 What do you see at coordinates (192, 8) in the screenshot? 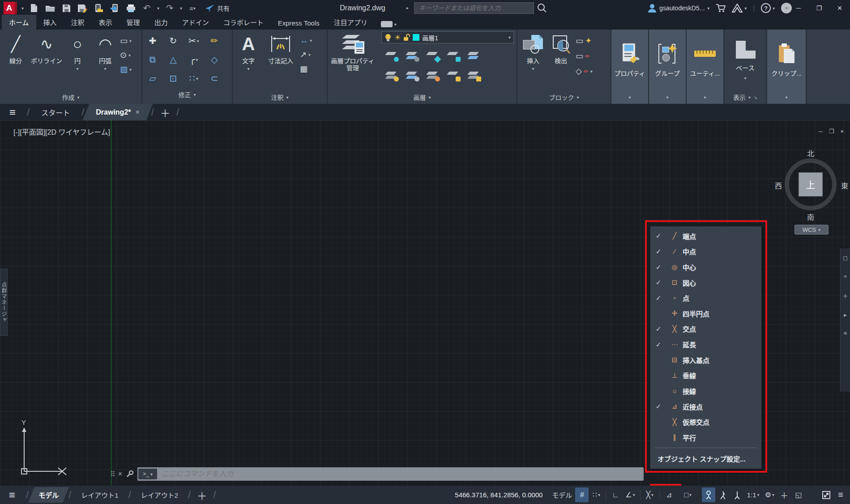
I see `qat-customize-icon: ≡▾` at bounding box center [192, 8].